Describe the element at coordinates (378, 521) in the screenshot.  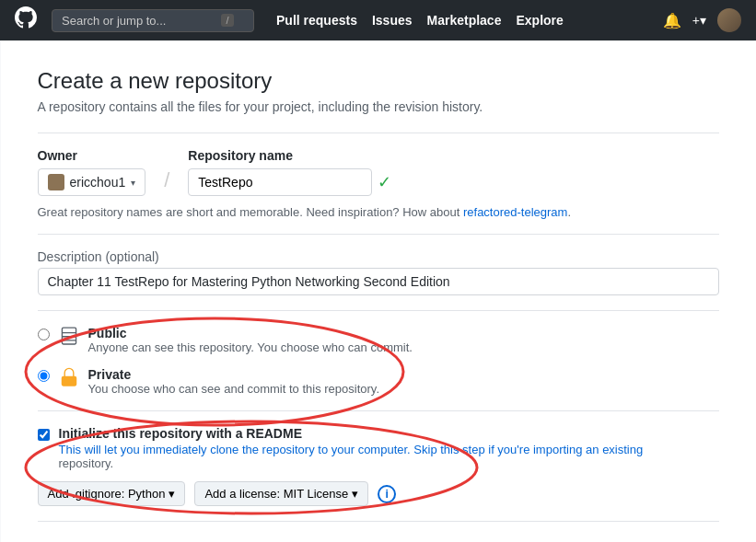
I see `divider-bottom` at that location.